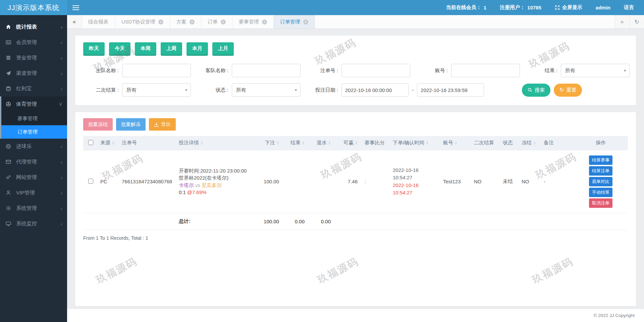 The image size is (644, 322). Describe the element at coordinates (217, 22) in the screenshot. I see `tab-order: 订单 ×` at that location.